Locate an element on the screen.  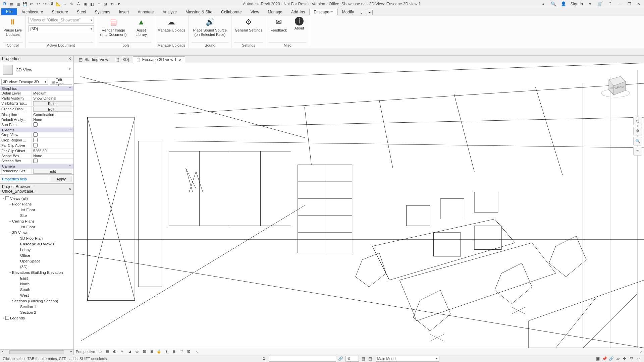
tab-modify: Modify is located at coordinates (348, 12).